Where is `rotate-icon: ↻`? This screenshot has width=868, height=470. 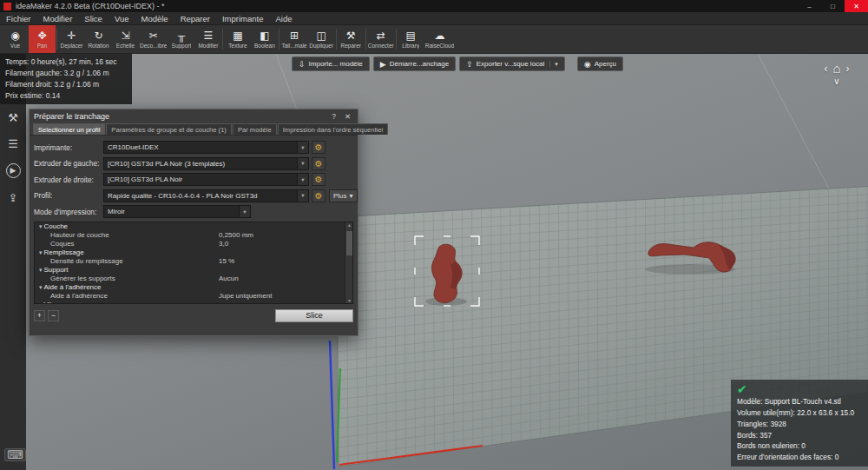
rotate-icon: ↻ is located at coordinates (98, 36).